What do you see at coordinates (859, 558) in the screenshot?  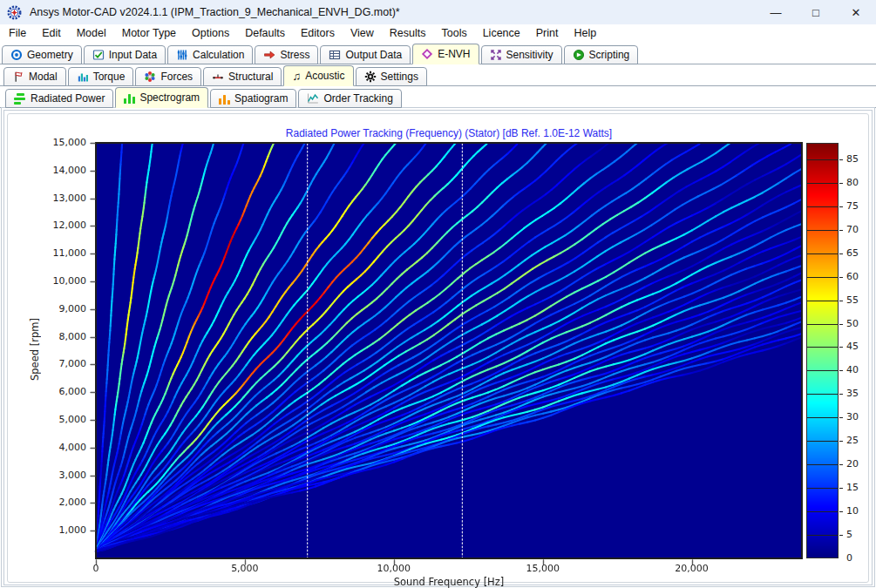 I see `colorbar-tick-label: 0` at bounding box center [859, 558].